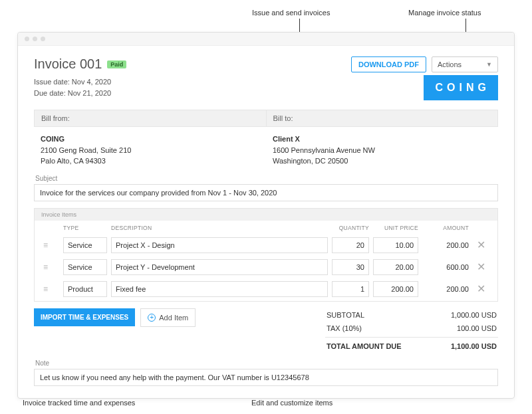  I want to click on actions-label: Actions, so click(450, 64).